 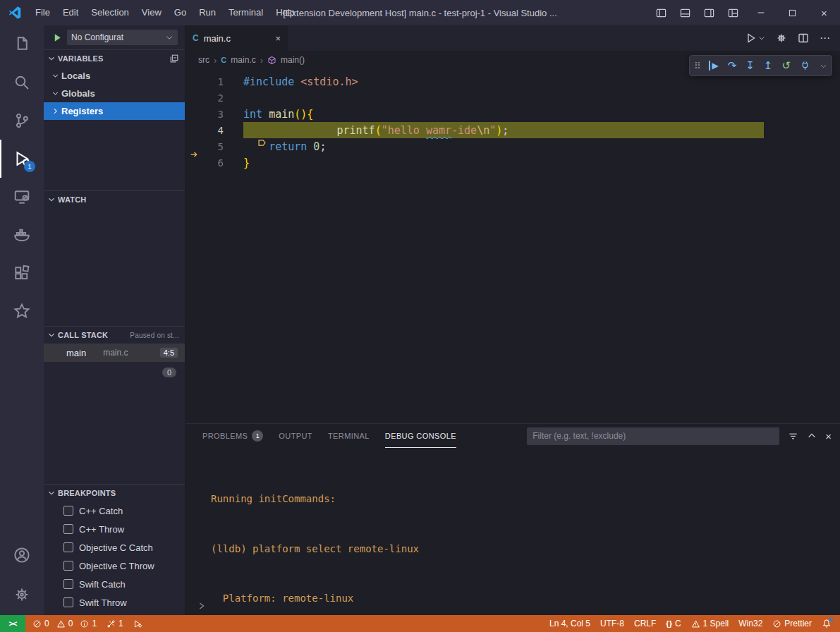 I want to click on breakpoint-row: Objective C Catch, so click(x=114, y=547).